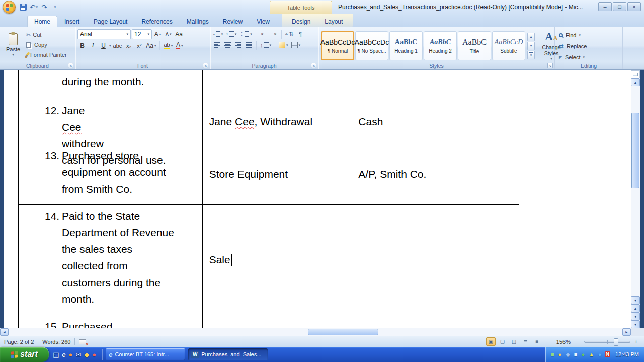  What do you see at coordinates (83, 45) in the screenshot?
I see `bold-button: B` at bounding box center [83, 45].